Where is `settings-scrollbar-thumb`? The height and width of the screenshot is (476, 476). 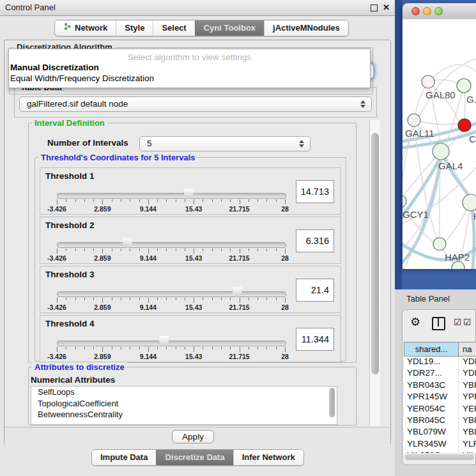
settings-scrollbar-thumb is located at coordinates (375, 254).